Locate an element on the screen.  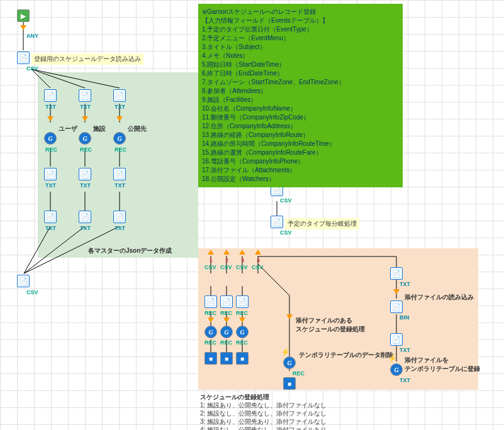
csv-out-node is located at coordinates (23, 281).